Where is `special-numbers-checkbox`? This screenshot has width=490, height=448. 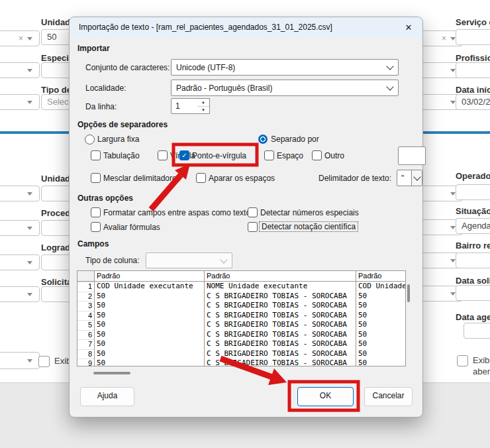
special-numbers-checkbox is located at coordinates (253, 212).